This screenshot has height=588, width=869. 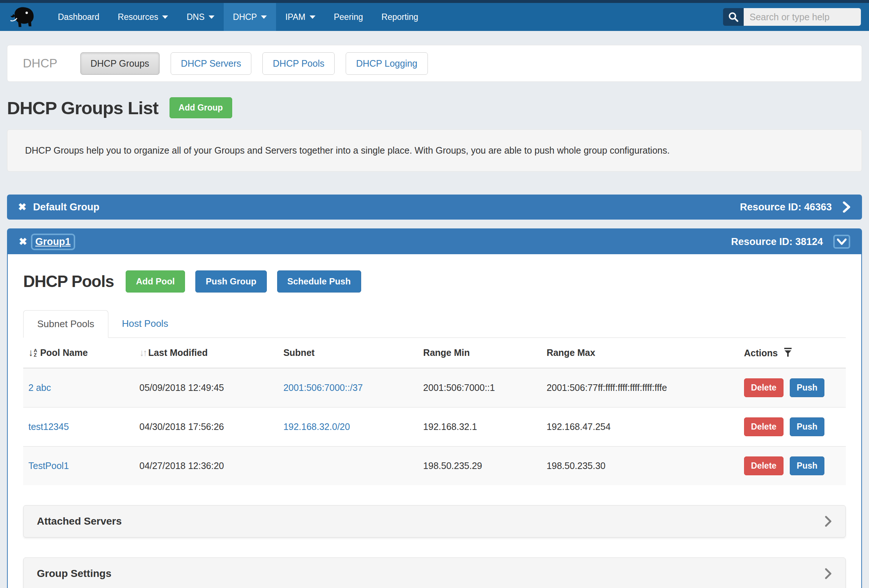 What do you see at coordinates (802, 17) in the screenshot?
I see `search-input` at bounding box center [802, 17].